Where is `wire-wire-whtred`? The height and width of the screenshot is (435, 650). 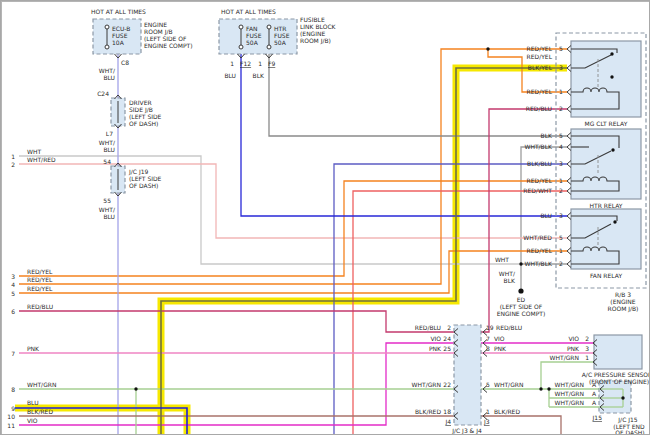 wire-wire-whtred is located at coordinates (293, 201).